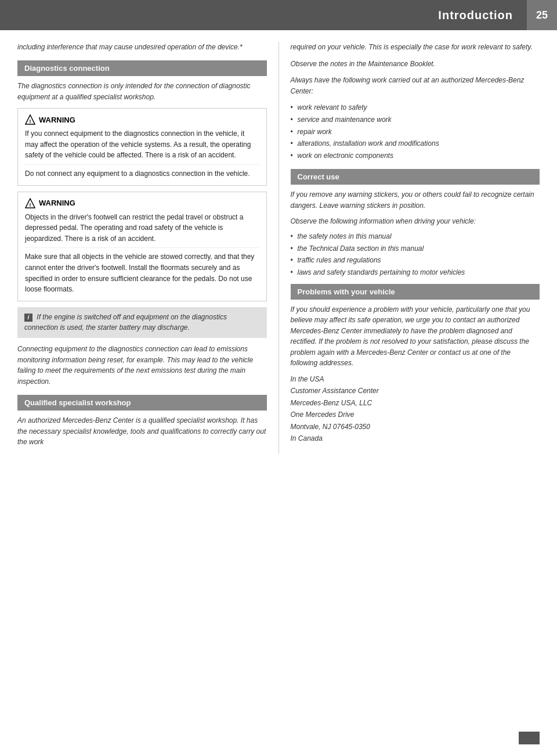 The width and height of the screenshot is (557, 756). Describe the element at coordinates (30, 120) in the screenshot. I see `warning-icon-1: !` at that location.